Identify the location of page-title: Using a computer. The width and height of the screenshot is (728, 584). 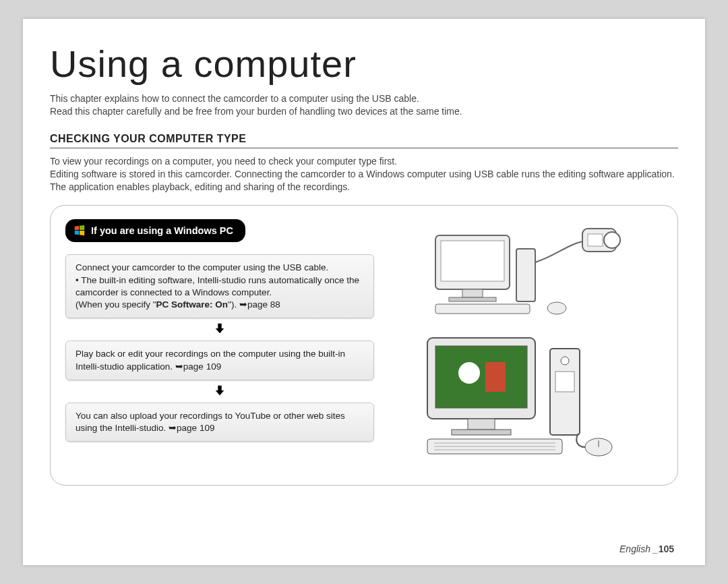
(364, 63).